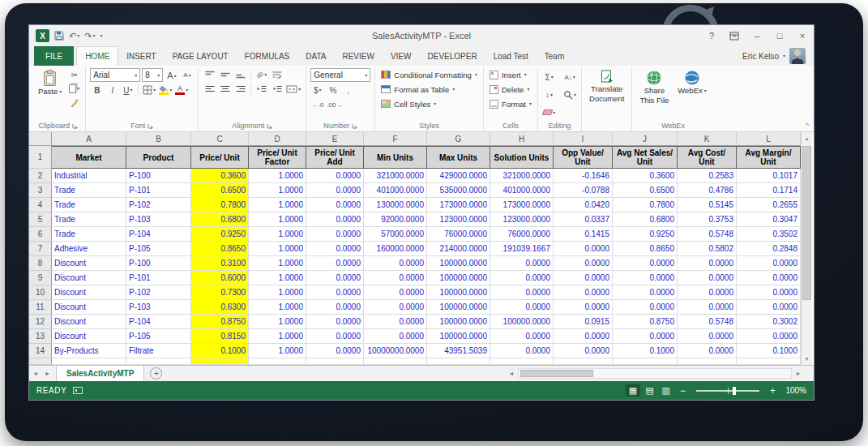 The height and width of the screenshot is (446, 868). What do you see at coordinates (209, 89) in the screenshot?
I see `align-left-button` at bounding box center [209, 89].